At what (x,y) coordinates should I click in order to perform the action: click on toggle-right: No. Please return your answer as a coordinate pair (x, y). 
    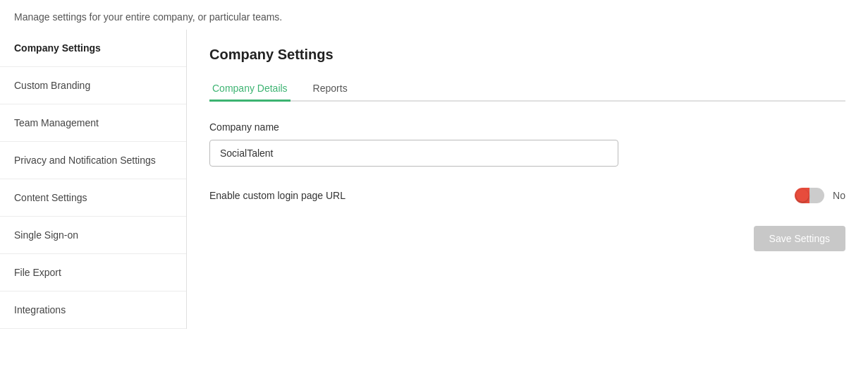
    Looking at the image, I should click on (820, 195).